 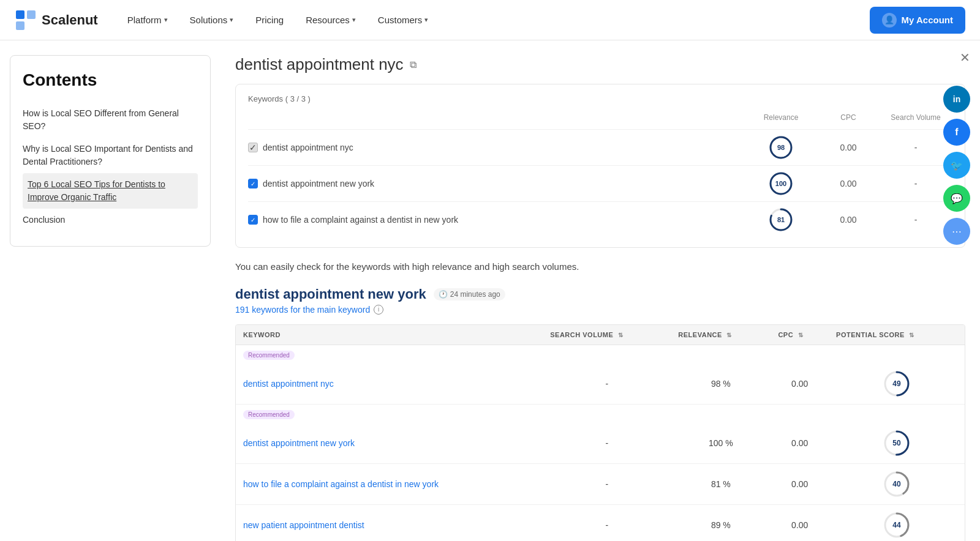 What do you see at coordinates (600, 267) in the screenshot?
I see `info-text: You can easily check for the keywords wi…` at bounding box center [600, 267].